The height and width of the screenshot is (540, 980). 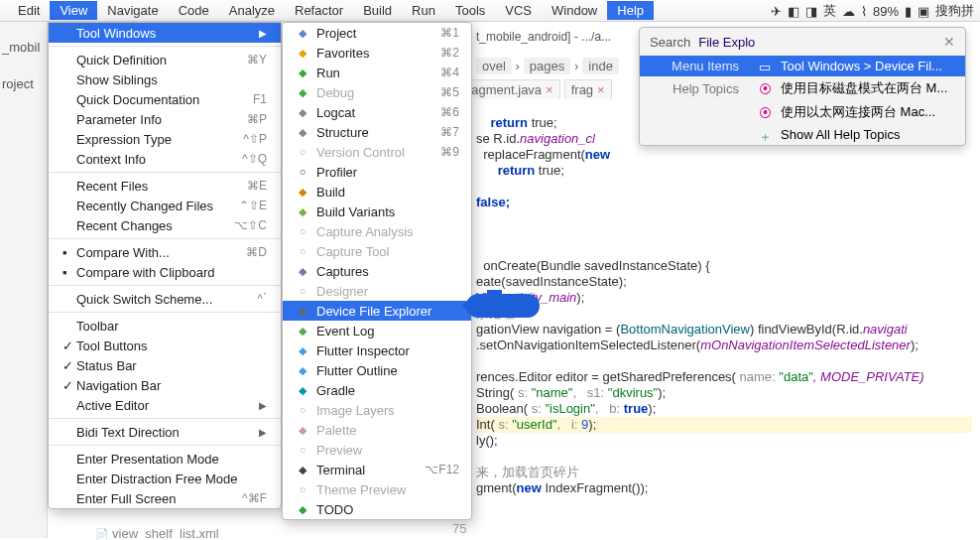 What do you see at coordinates (377, 211) in the screenshot?
I see `tool-window-item: ◆Build Variants` at bounding box center [377, 211].